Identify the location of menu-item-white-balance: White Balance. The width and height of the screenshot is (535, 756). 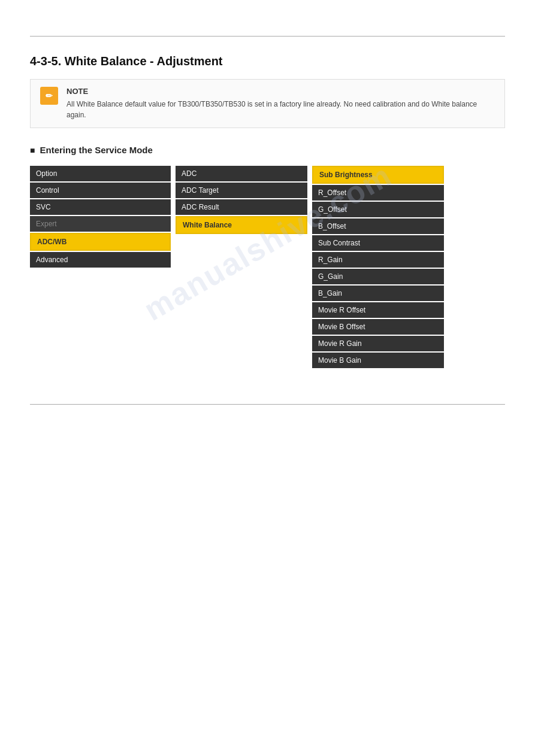
(241, 225).